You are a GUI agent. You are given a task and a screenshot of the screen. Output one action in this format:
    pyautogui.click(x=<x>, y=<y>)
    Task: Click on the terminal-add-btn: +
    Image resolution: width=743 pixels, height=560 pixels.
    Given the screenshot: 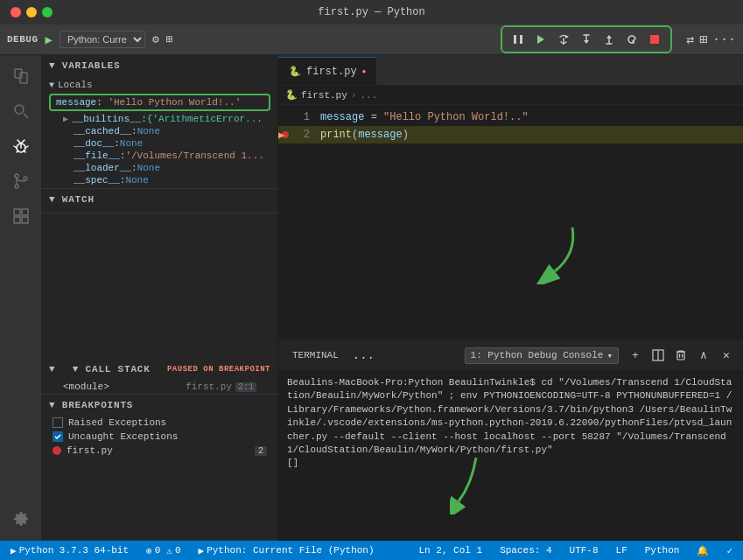 What is the action you would take?
    pyautogui.click(x=635, y=355)
    